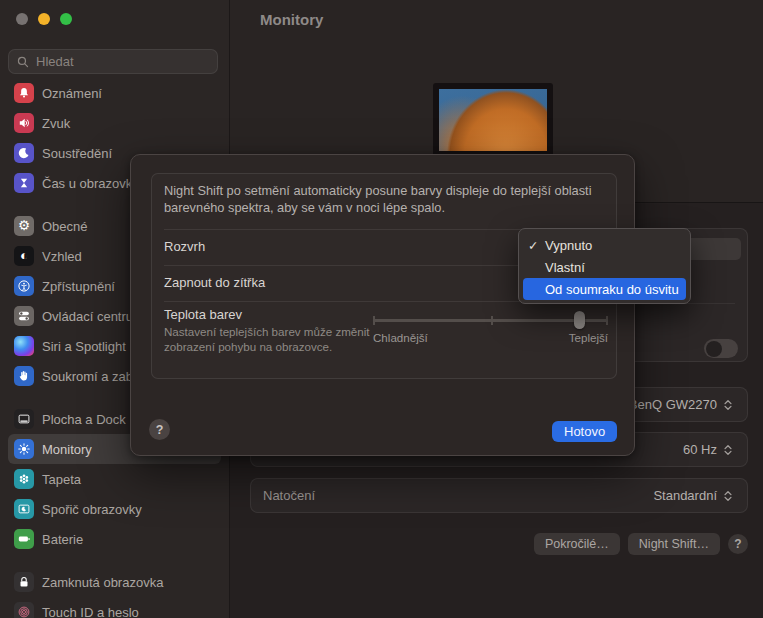  Describe the element at coordinates (44, 19) in the screenshot. I see `minimize-button` at that location.